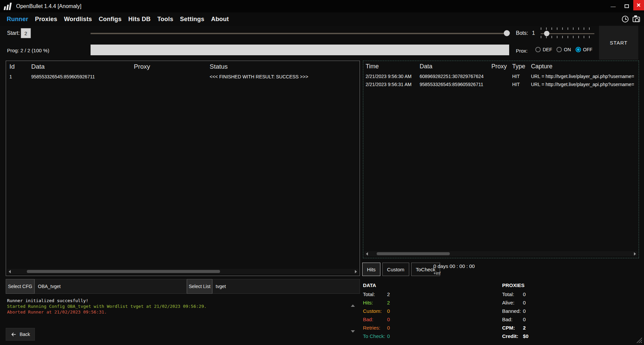  Describe the element at coordinates (515, 336) in the screenshot. I see `stat-credit: Credit:$0` at that location.